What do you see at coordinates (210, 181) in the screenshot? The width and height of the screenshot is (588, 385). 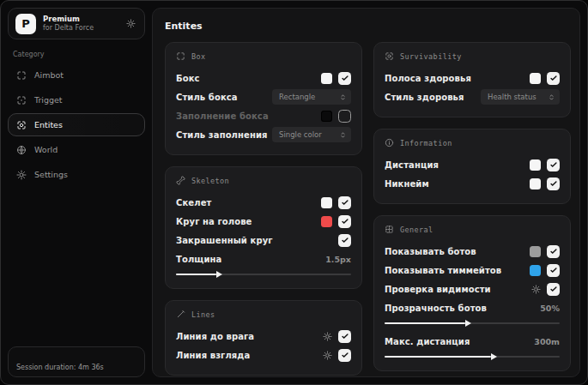 I see `section-title: Skeleton` at bounding box center [210, 181].